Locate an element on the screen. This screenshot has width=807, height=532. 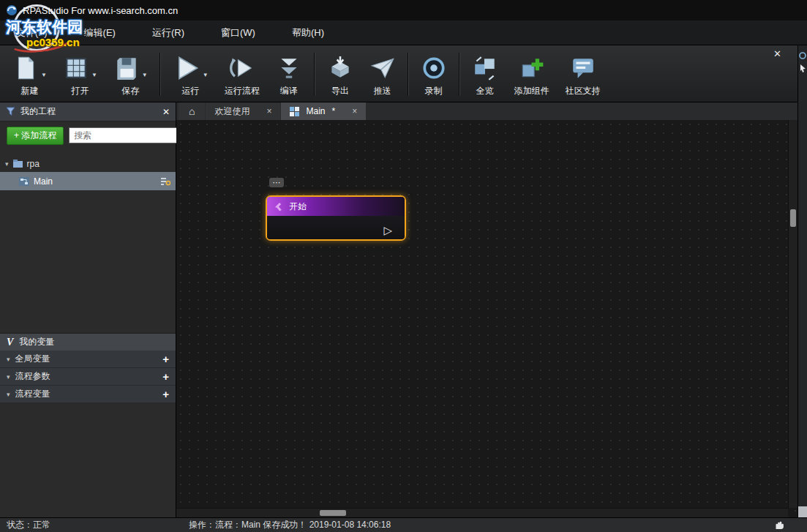
start-node: 开始 ▷ is located at coordinates (336, 218).